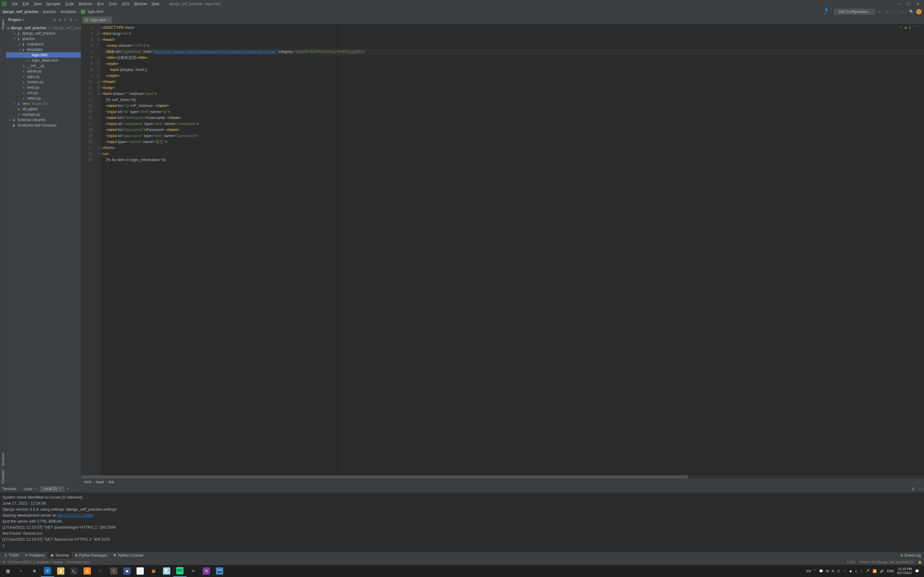 The height and width of the screenshot is (577, 924). What do you see at coordinates (3, 24) in the screenshot?
I see `project-tool-label: Project` at bounding box center [3, 24].